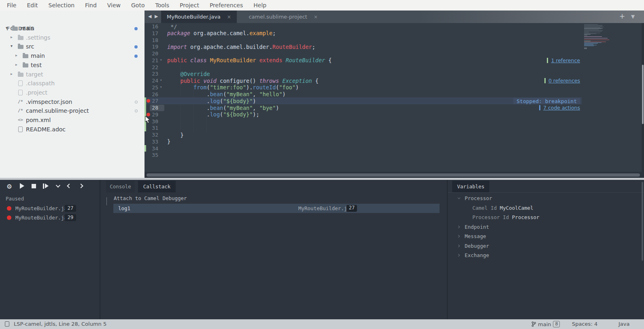 This screenshot has height=329, width=644. Describe the element at coordinates (72, 83) in the screenshot. I see `sidebar-item--classpath: .classpath` at that location.